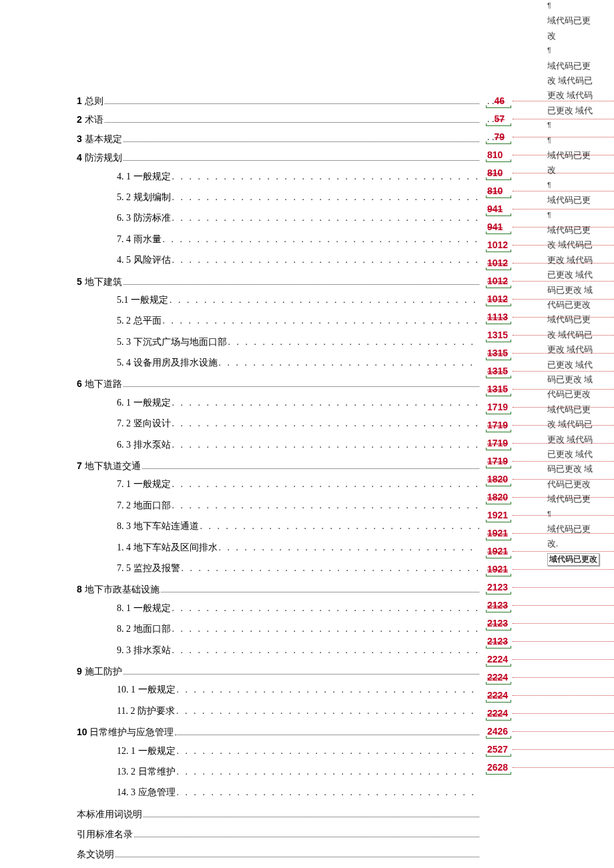 This screenshot has height=868, width=614. Describe the element at coordinates (144, 484) in the screenshot. I see `toc-label: 7. 1 一般规定` at that location.